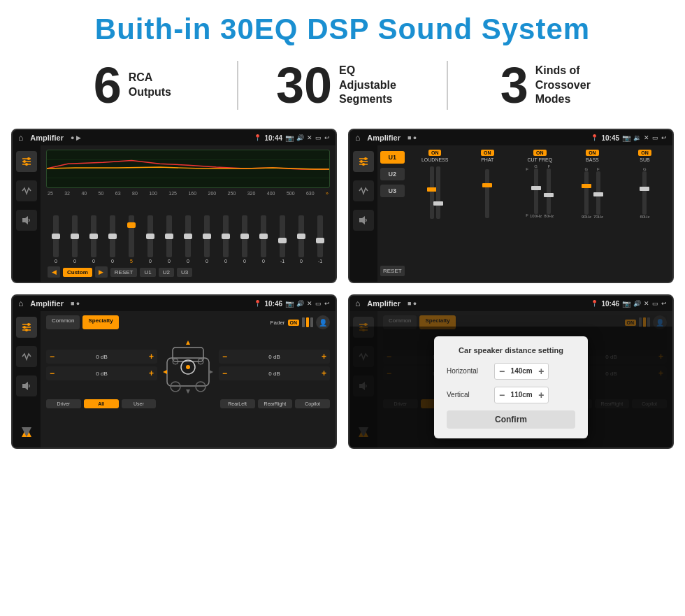 Image resolution: width=685 pixels, height=616 pixels. Describe the element at coordinates (540, 152) in the screenshot. I see `cutfreq-on: ON` at that location.